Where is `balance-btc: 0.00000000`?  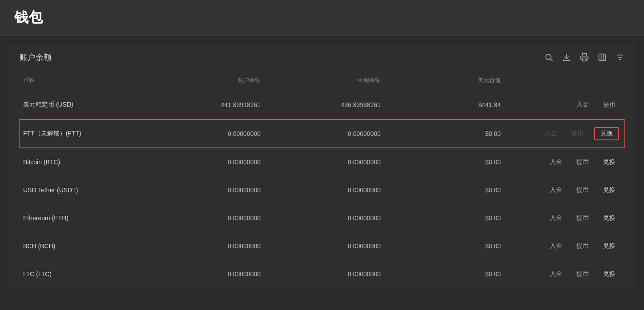
balance-btc: 0.00000000 is located at coordinates (204, 162).